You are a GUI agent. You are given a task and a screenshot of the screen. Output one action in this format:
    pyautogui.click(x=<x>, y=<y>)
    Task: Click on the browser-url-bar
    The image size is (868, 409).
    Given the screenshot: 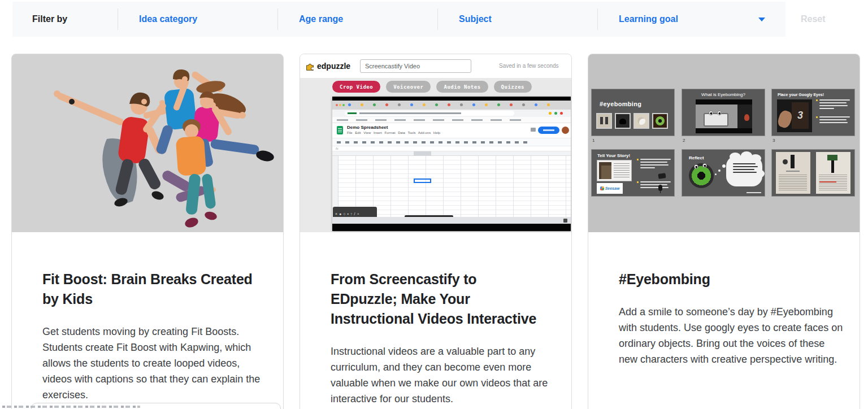 What is the action you would take?
    pyautogui.click(x=452, y=113)
    